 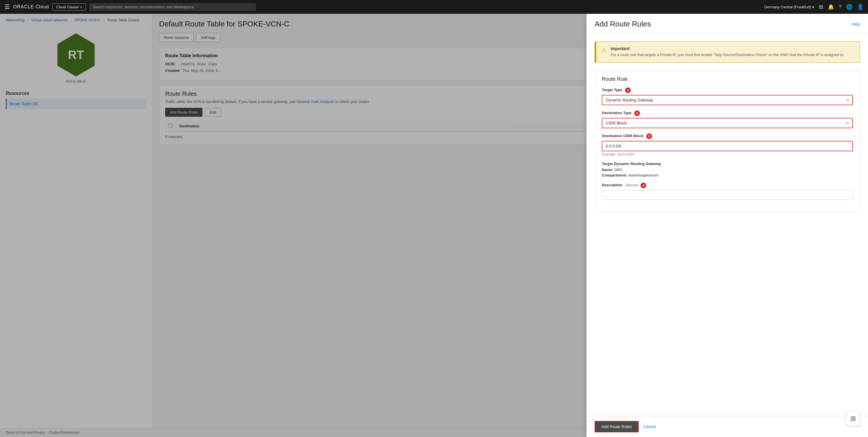 What do you see at coordinates (644, 175) in the screenshot?
I see `target-compartment-value: IwanHoogendoorn` at bounding box center [644, 175].